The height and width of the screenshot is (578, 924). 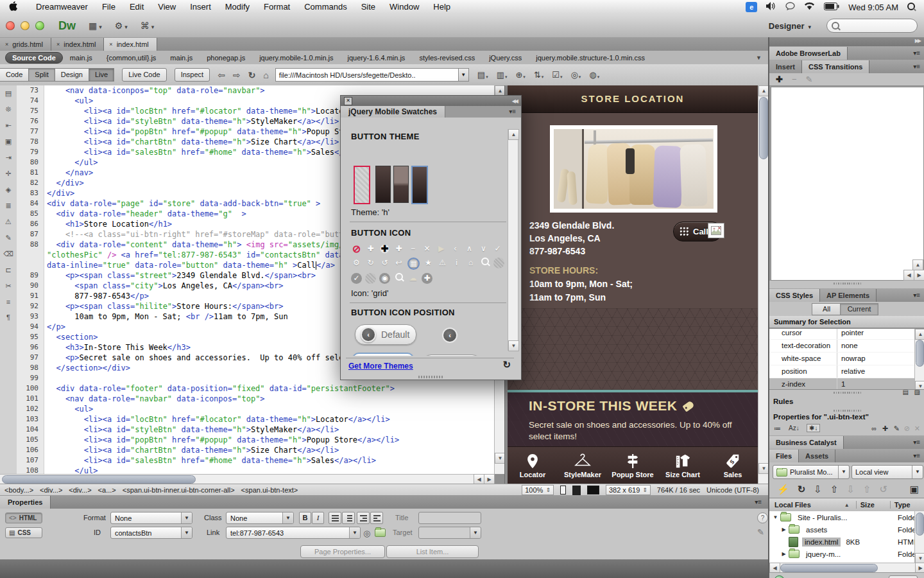 I want to click on summary-row: white-space nowrap, so click(x=847, y=359).